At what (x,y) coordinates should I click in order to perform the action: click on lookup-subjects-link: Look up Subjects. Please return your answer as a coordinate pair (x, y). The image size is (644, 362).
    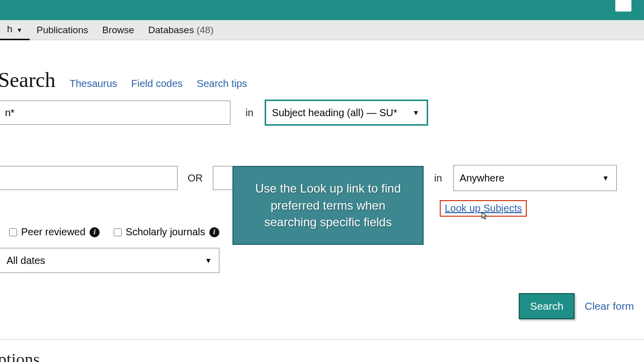
    Looking at the image, I should click on (483, 208).